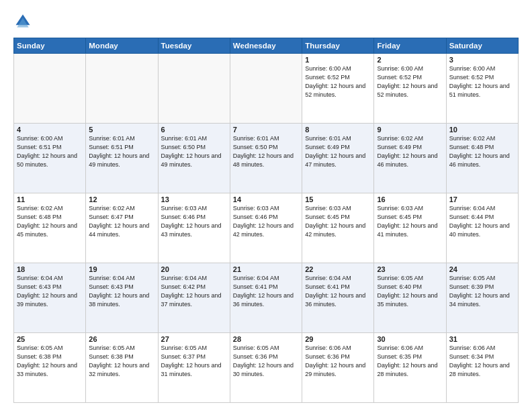 The width and height of the screenshot is (532, 411). Describe the element at coordinates (482, 46) in the screenshot. I see `calendar-day-header: Saturday` at that location.